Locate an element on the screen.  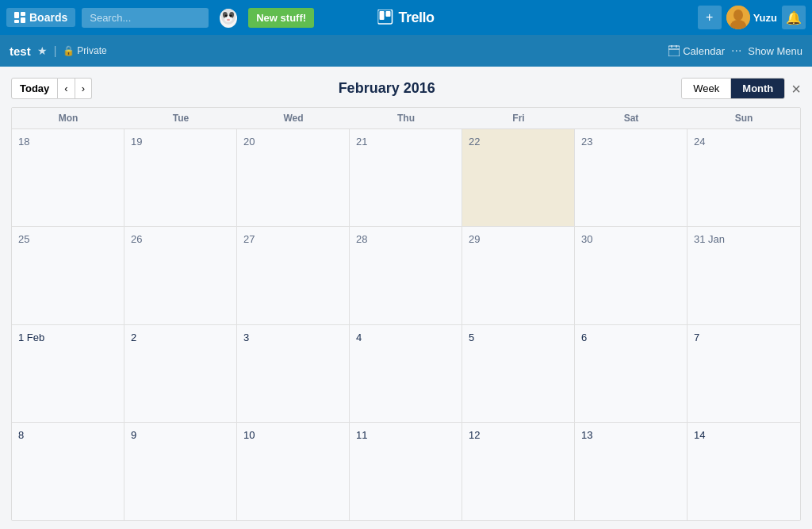
calendar-day: 5 is located at coordinates (519, 374).